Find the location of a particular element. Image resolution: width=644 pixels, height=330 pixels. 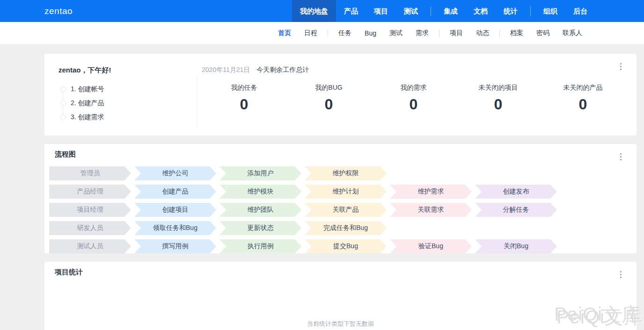

flowchart-title: 流程图 is located at coordinates (345, 154).